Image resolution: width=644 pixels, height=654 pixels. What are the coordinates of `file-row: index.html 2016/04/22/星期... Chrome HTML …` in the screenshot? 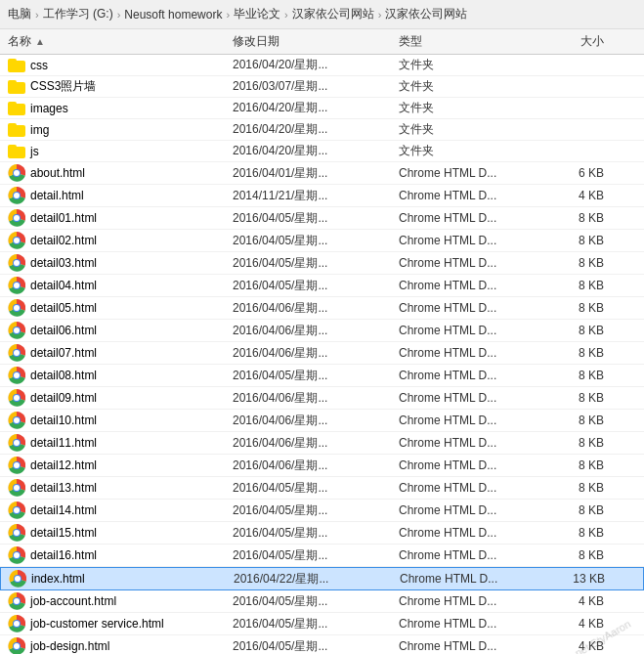 It's located at (322, 579).